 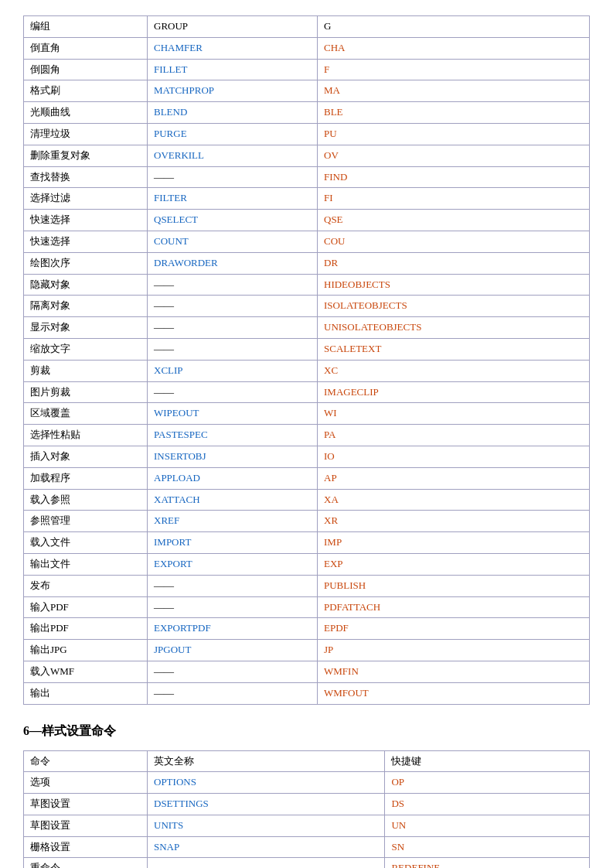 What do you see at coordinates (307, 263) in the screenshot?
I see `table-row: 绘图次序DRAWORDERDR` at bounding box center [307, 263].